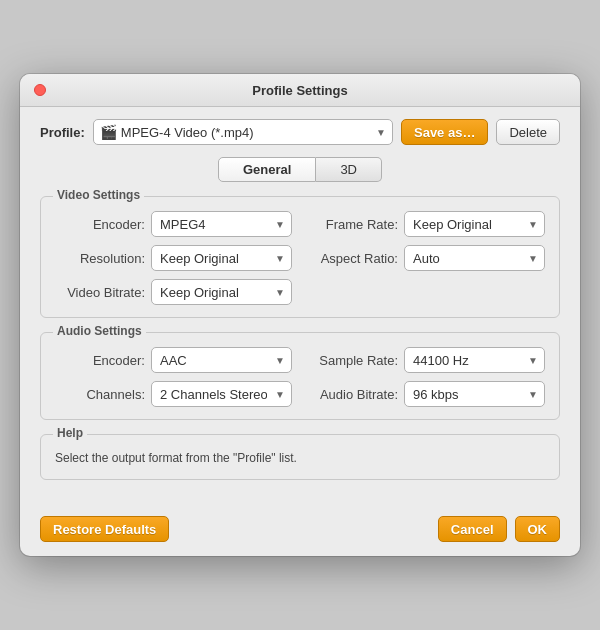 Image resolution: width=600 pixels, height=630 pixels. Describe the element at coordinates (174, 292) in the screenshot. I see `video-bitrate-row: Video Bitrate: Keep Original 1 Mbps ▼` at that location.